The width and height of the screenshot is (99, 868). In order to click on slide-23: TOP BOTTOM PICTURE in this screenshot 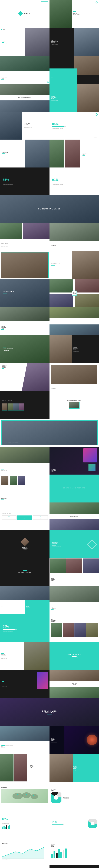, I will do `click(74, 321)`.